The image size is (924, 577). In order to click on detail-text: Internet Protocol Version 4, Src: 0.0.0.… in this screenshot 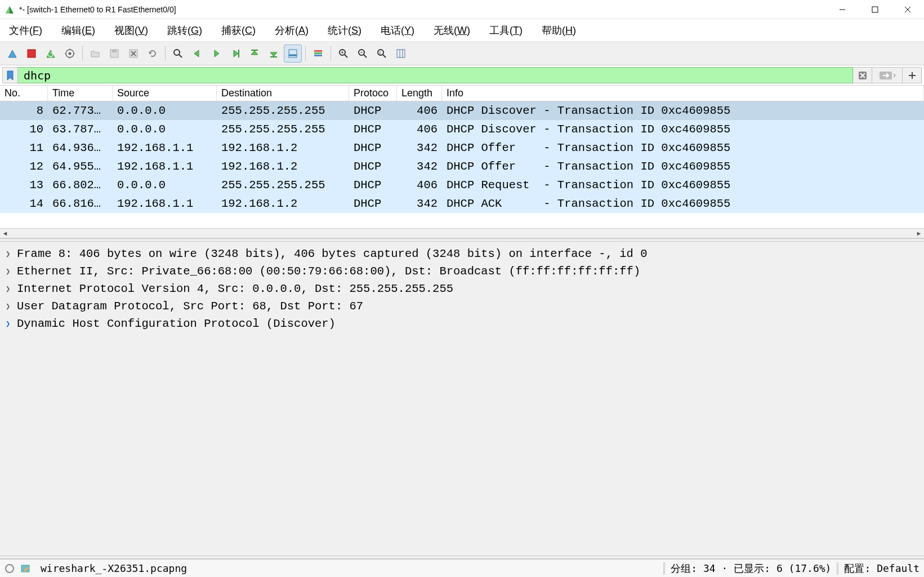, I will do `click(235, 288)`.